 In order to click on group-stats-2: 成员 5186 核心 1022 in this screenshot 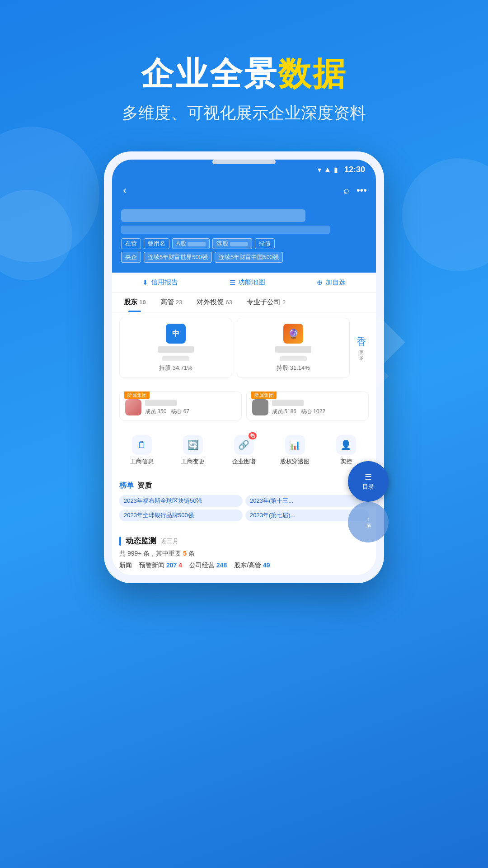, I will do `click(299, 411)`.